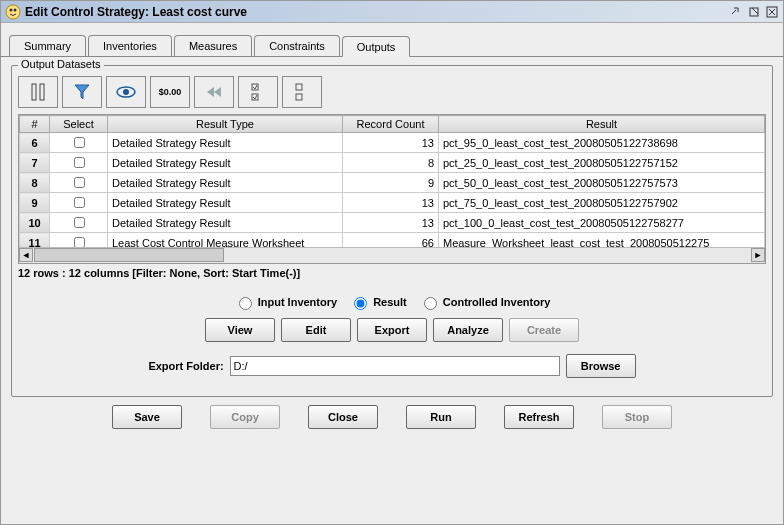 This screenshot has width=784, height=525. Describe the element at coordinates (602, 240) in the screenshot. I see `row-result: Measure_Worksheet_least_cost_test_200805…` at that location.